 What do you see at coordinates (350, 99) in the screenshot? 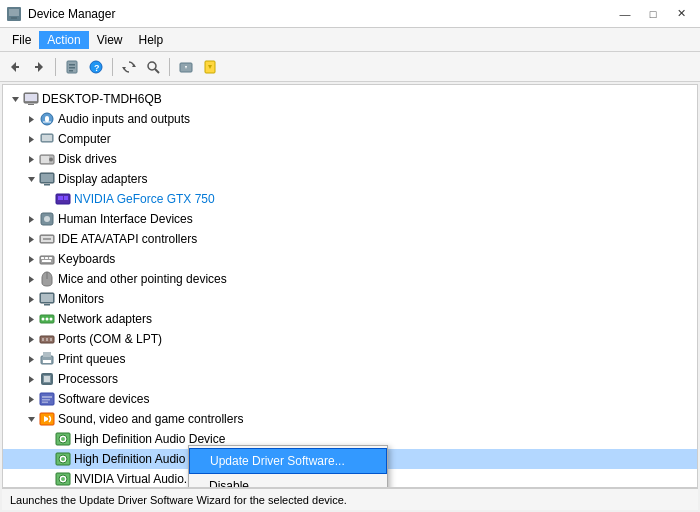
I see `tree-item-desktop: DESKTOP-TMDH6QB` at bounding box center [350, 99].